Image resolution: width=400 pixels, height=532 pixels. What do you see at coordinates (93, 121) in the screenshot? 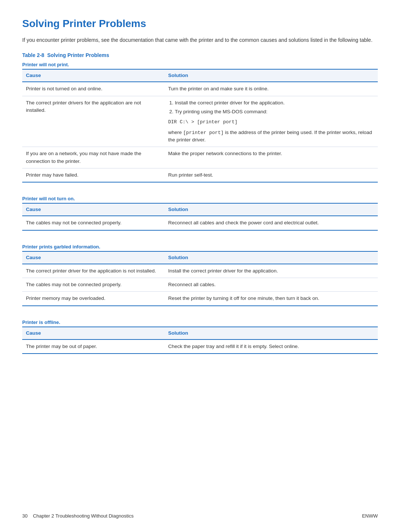
I see `cause-cell: The correct printer drivers for the appl…` at bounding box center [93, 121].